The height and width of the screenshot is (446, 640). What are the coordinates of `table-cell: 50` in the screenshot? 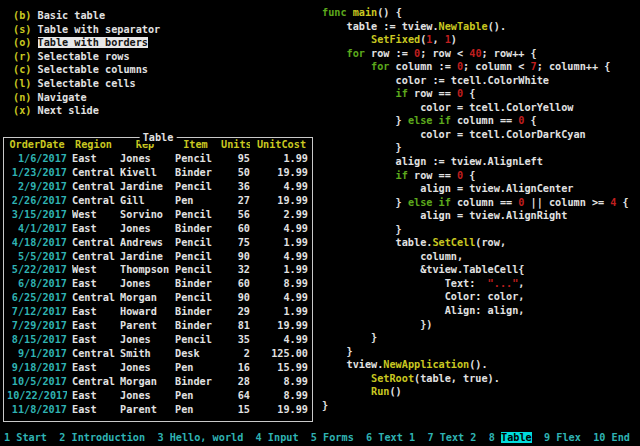 It's located at (236, 173).